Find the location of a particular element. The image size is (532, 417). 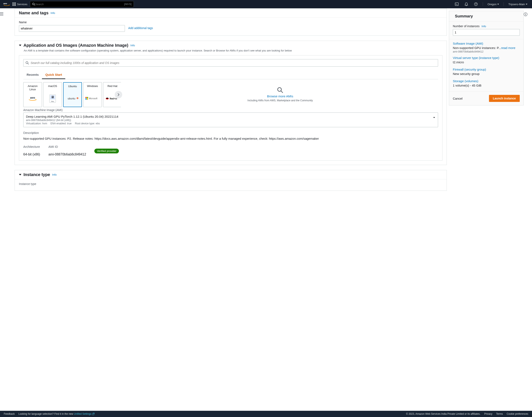

caret-down-icon is located at coordinates (498, 4).